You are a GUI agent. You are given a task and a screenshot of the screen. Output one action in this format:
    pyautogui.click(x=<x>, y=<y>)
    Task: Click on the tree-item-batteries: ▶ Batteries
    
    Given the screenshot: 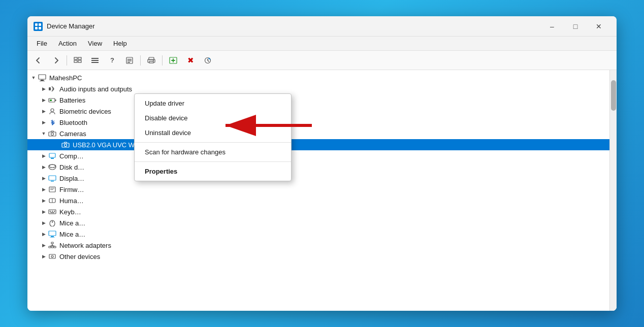 What is the action you would take?
    pyautogui.click(x=318, y=100)
    